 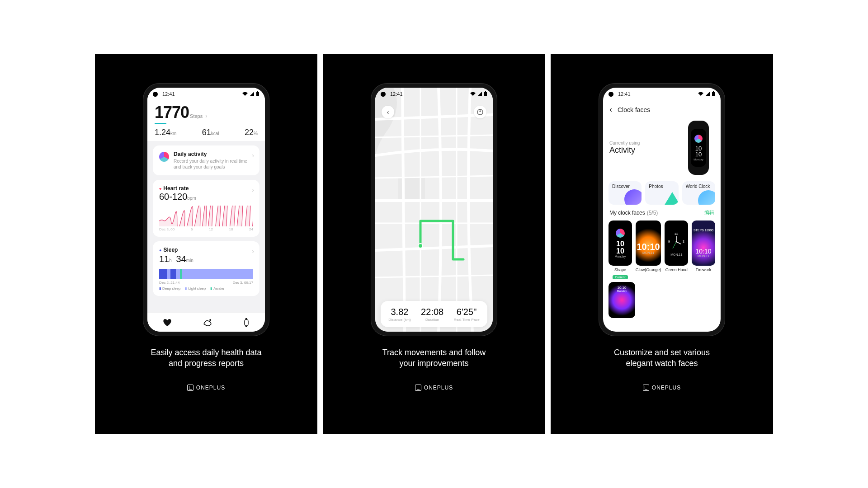 What do you see at coordinates (434, 314) in the screenshot?
I see `run-stats-card: 3.82 Distance (km) 22:08 Duration 6'25''…` at bounding box center [434, 314].